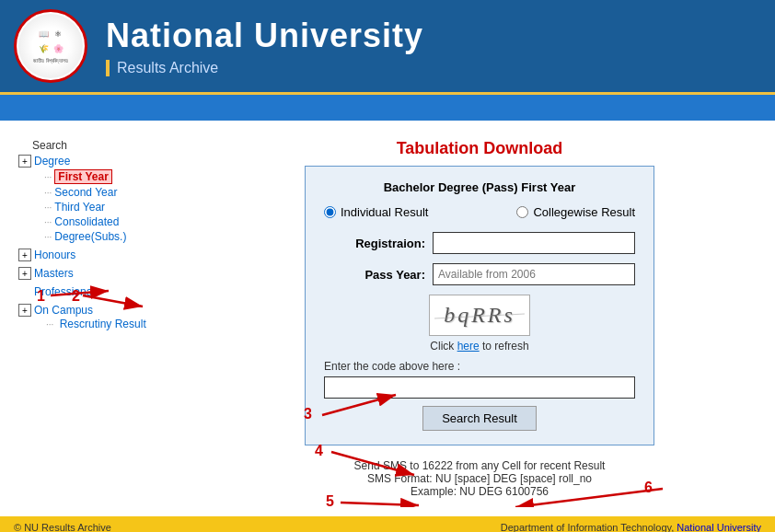  Describe the element at coordinates (25, 273) in the screenshot. I see `masters-expand-icon: +` at that location.